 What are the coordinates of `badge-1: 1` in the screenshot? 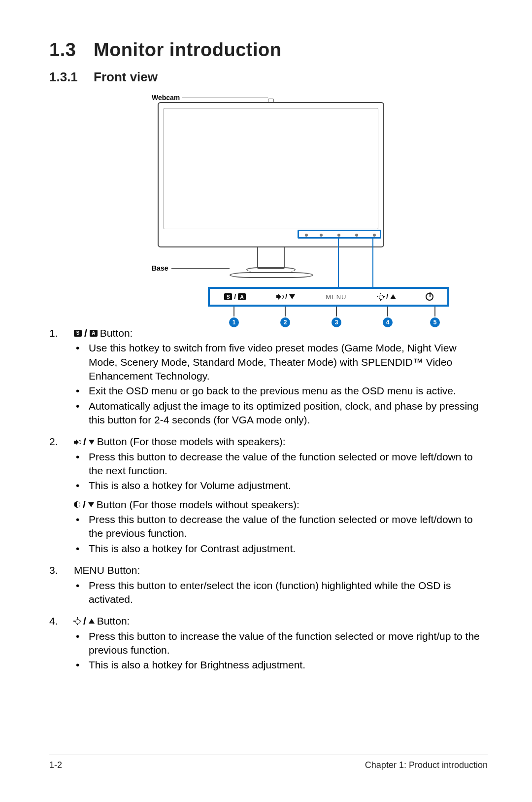 It's located at (234, 322).